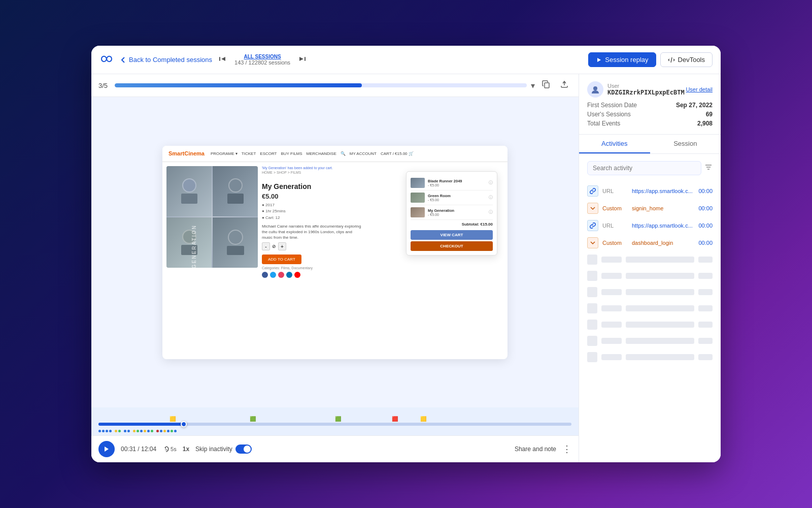 This screenshot has height=508, width=812. What do you see at coordinates (650, 144) in the screenshot?
I see `tabs-row: Activities Session` at bounding box center [650, 144].